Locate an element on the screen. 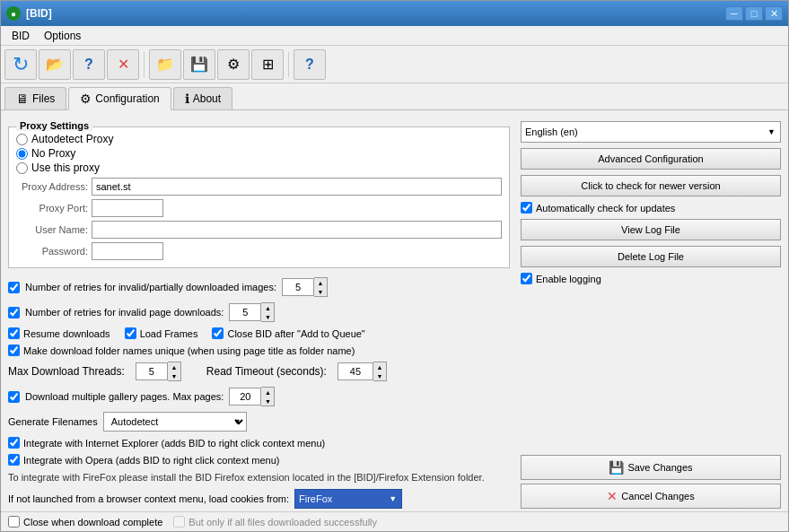 This screenshot has width=789, height=532. retries-page-spinner-btns: ▲ ▼ is located at coordinates (267, 312).